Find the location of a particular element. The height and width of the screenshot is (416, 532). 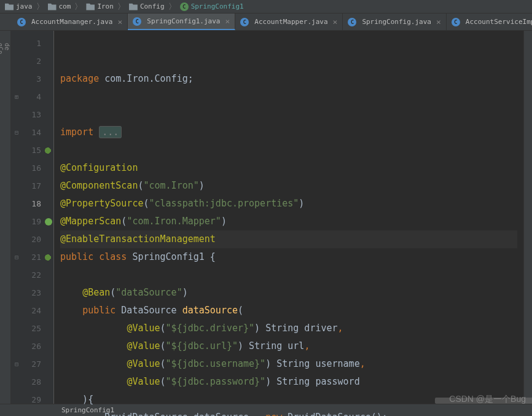

fold-icon: ⊞ is located at coordinates (15, 97).